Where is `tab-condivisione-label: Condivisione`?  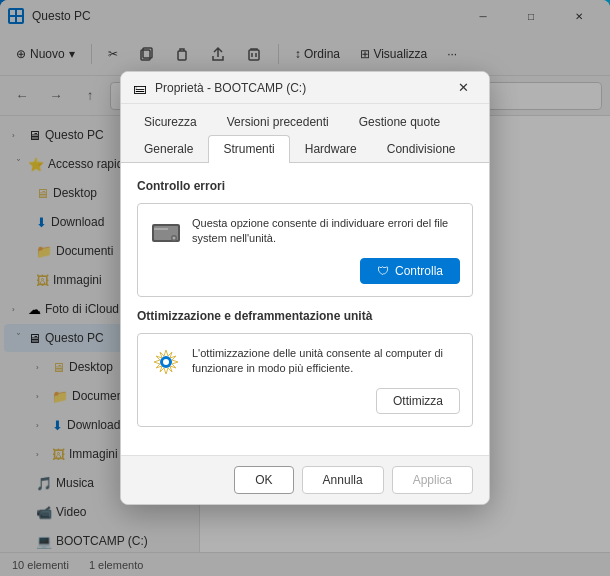
tab-condivisione-label: Condivisione is located at coordinates (422, 149).